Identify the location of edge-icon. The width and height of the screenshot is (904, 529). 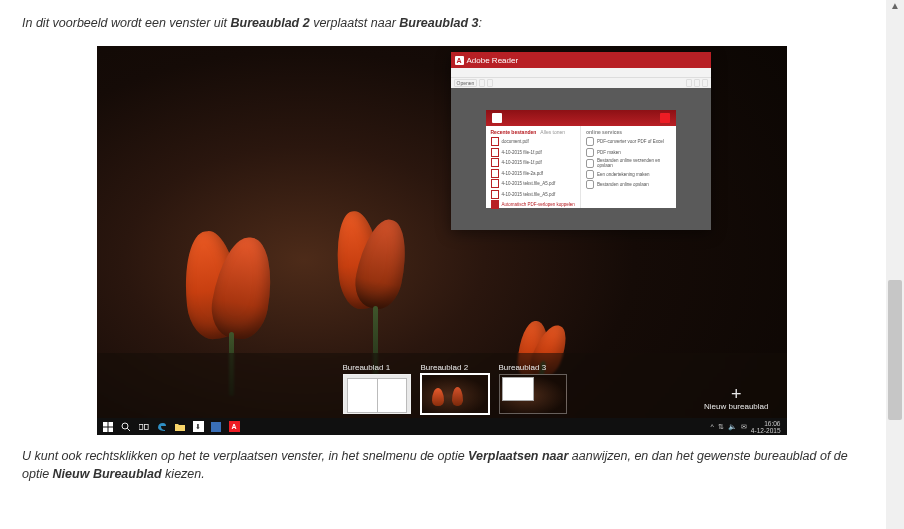
(162, 426).